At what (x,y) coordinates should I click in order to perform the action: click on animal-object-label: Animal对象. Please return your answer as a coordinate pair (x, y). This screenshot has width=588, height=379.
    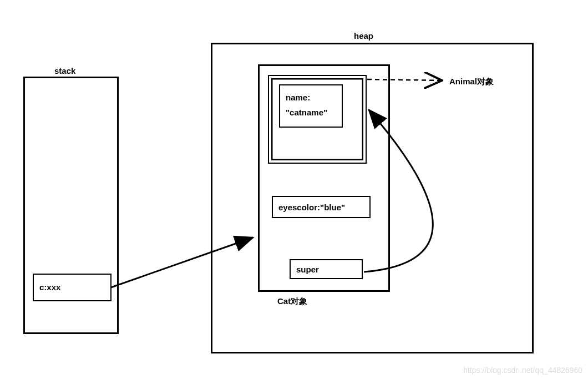
    Looking at the image, I should click on (472, 82).